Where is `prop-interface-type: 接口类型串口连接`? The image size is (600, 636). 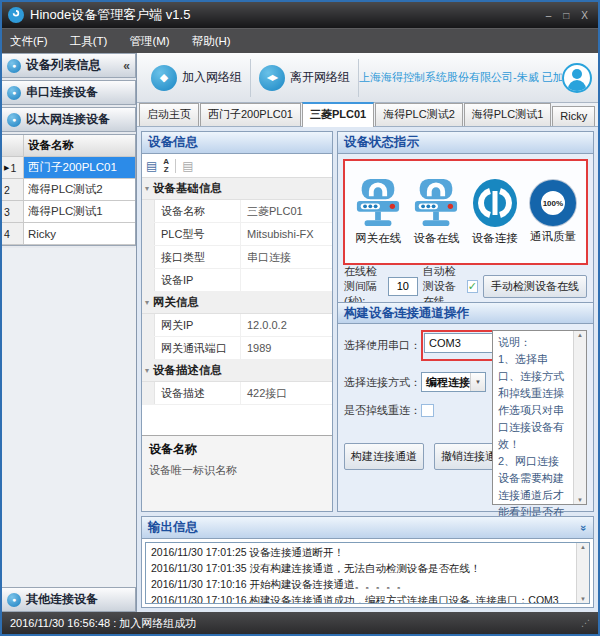 prop-interface-type: 接口类型串口连接 is located at coordinates (237, 258).